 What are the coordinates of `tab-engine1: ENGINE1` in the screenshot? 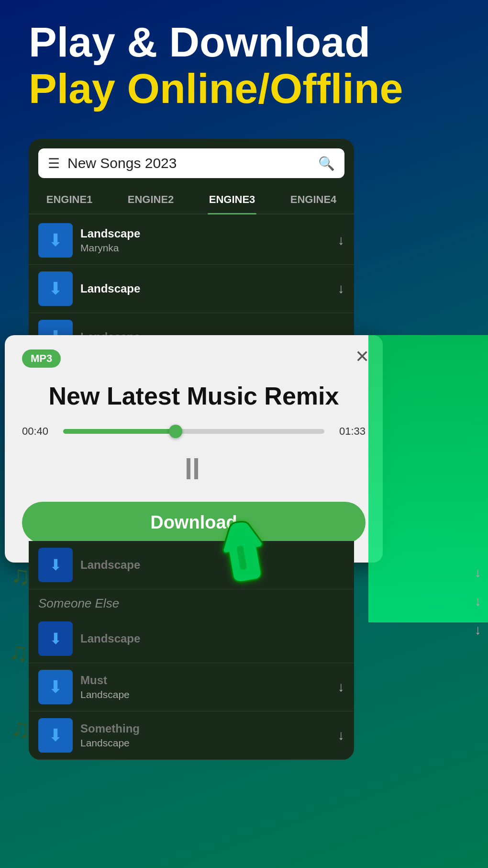 It's located at (69, 200).